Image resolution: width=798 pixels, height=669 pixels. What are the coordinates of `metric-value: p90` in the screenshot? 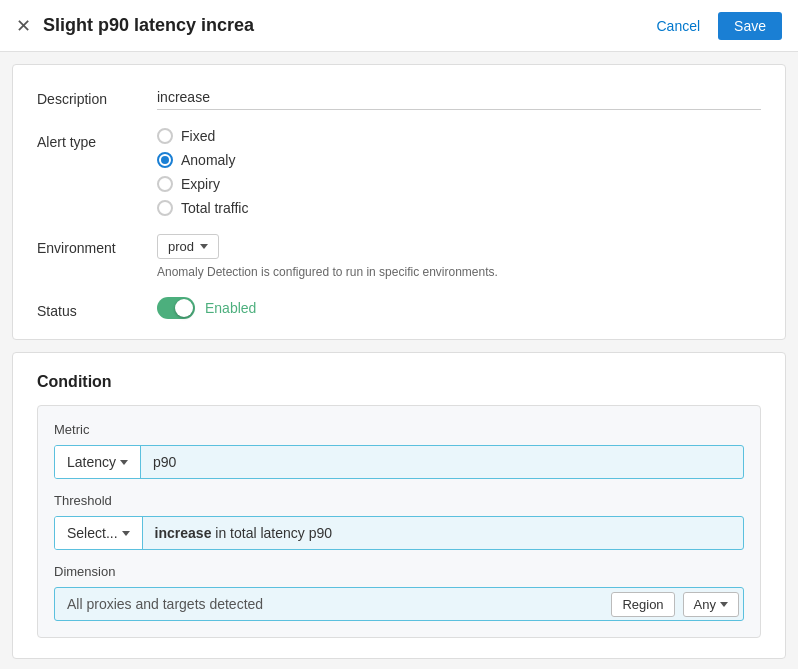 It's located at (442, 462).